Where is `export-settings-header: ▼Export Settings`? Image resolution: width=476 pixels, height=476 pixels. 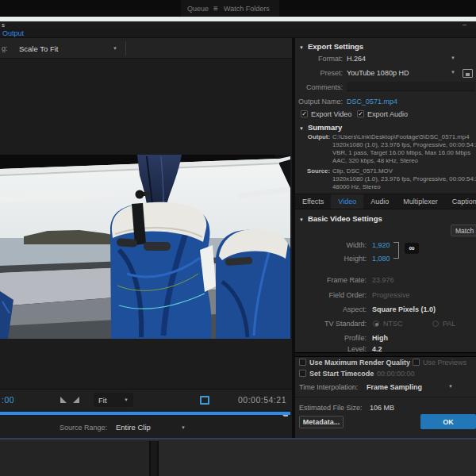
export-settings-header: ▼Export Settings is located at coordinates (332, 46).